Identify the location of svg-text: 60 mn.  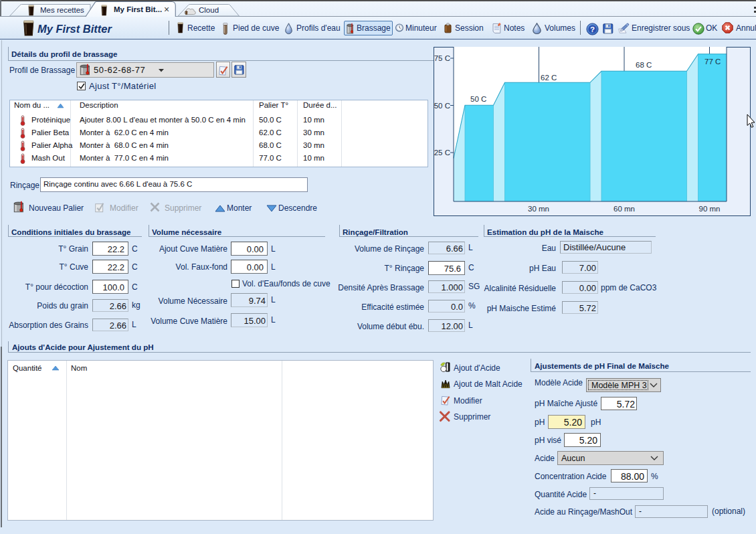
(624, 209).